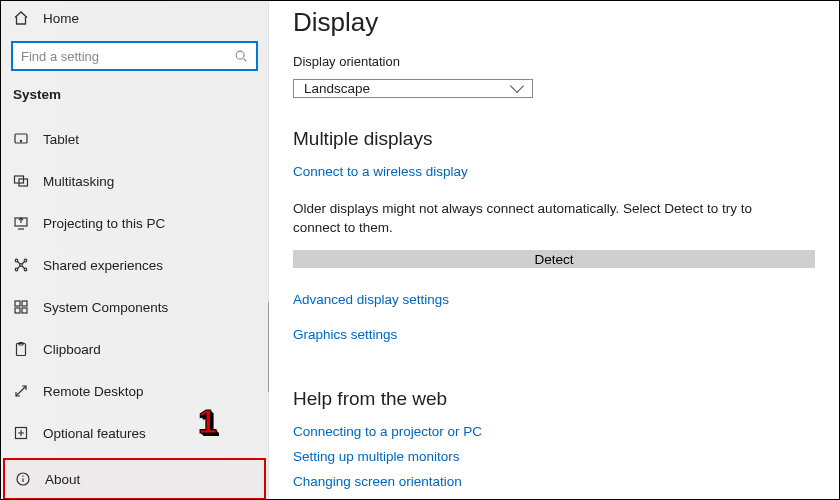 The height and width of the screenshot is (500, 840). Describe the element at coordinates (21, 18) in the screenshot. I see `home-icon` at that location.